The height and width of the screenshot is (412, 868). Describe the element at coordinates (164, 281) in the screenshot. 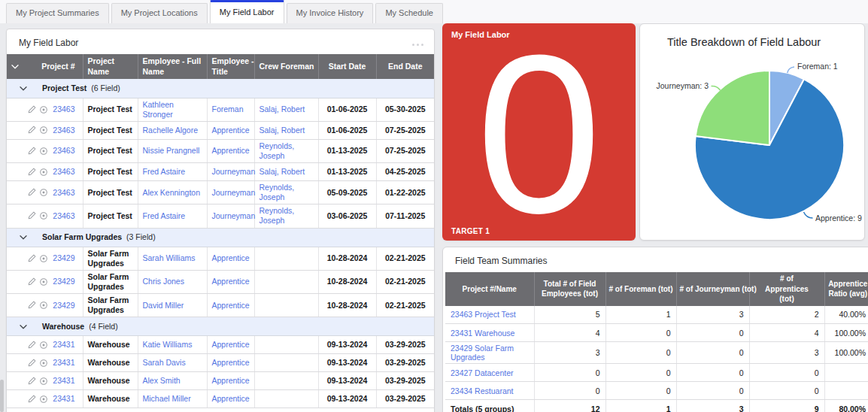

I see `employee-name-link: Chris Jones` at that location.